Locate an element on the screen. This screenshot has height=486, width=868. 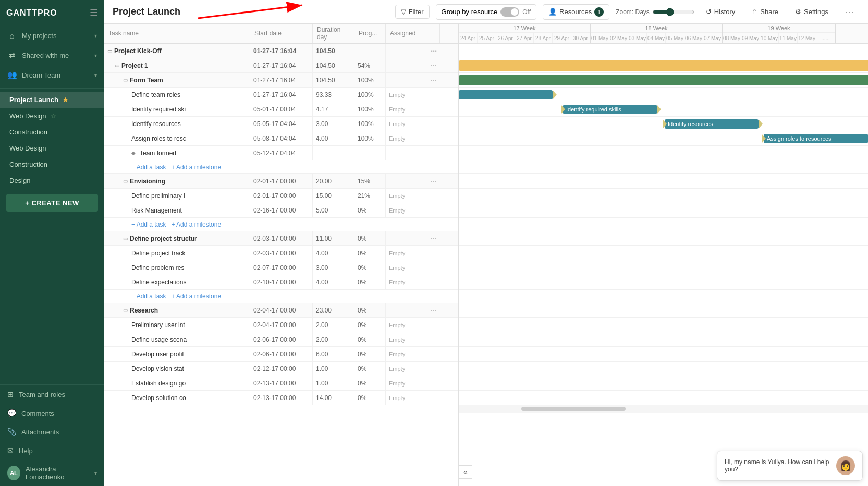
scroll-back-button: « is located at coordinates (466, 472).